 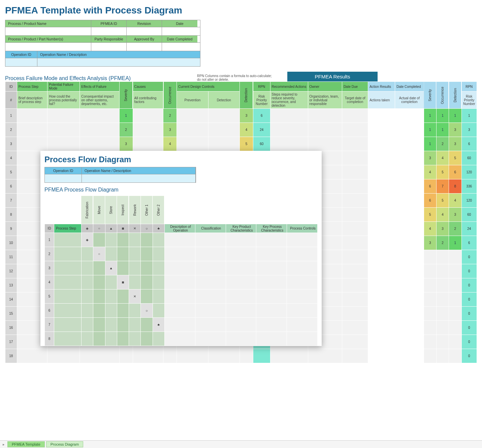 What do you see at coordinates (135, 297) in the screenshot?
I see `flow-cell: ✕` at bounding box center [135, 297].